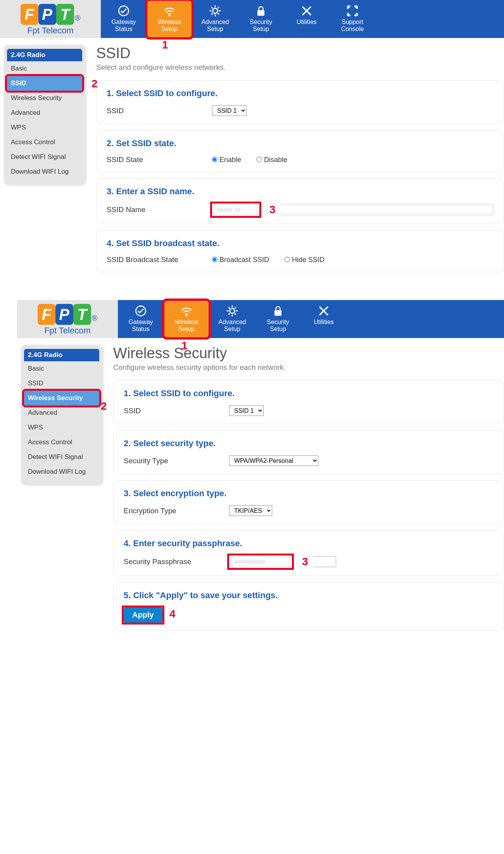  What do you see at coordinates (67, 331) in the screenshot?
I see `logo-subtitle: Fpt Telecom` at bounding box center [67, 331].